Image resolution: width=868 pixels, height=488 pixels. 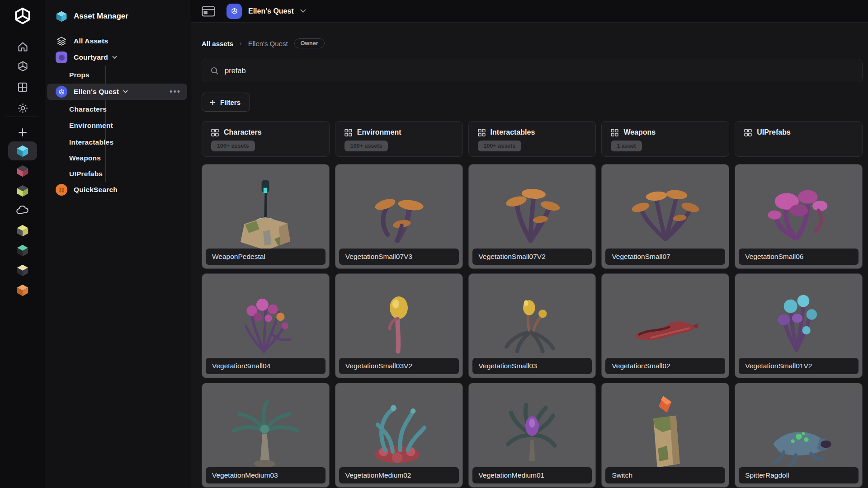 I want to click on asset-name-label: VegetationMedium03, so click(x=266, y=475).